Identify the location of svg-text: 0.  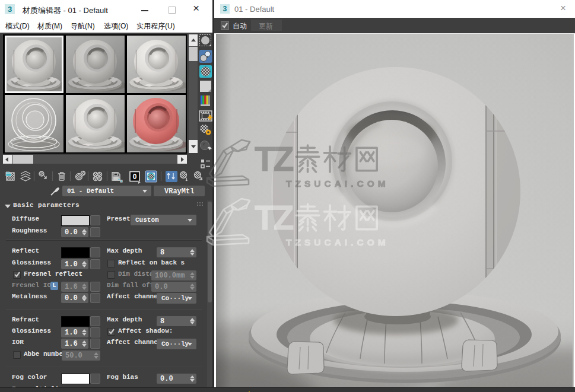
(135, 177).